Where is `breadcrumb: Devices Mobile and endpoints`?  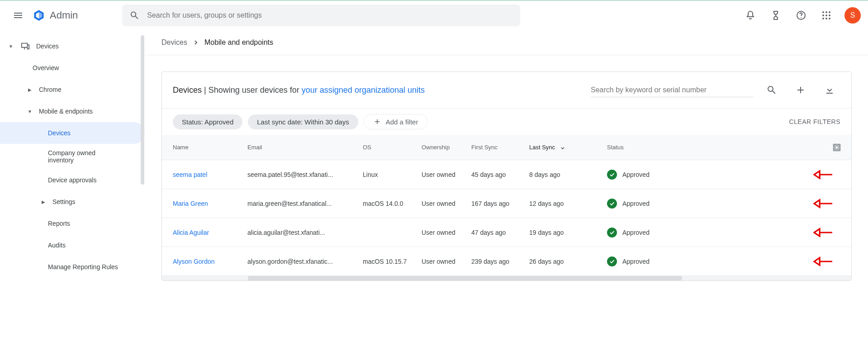
breadcrumb: Devices Mobile and endpoints is located at coordinates (507, 43).